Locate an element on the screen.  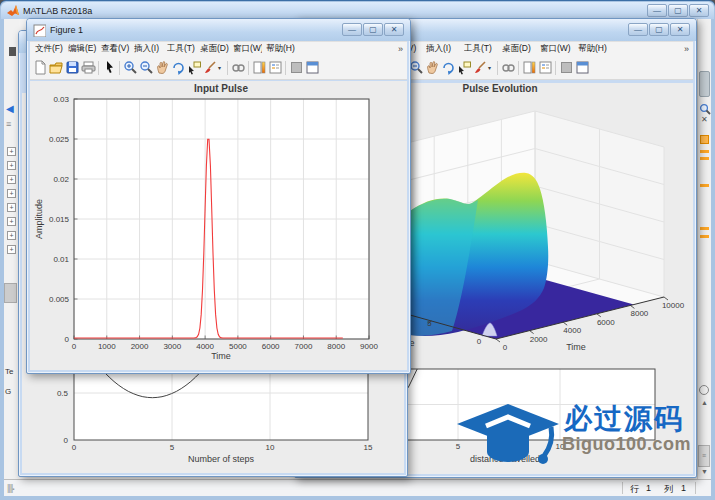
row-label: 行 is located at coordinates (634, 490).